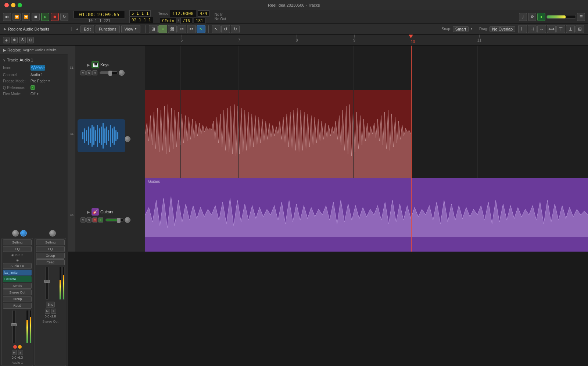  Describe the element at coordinates (115, 220) in the screenshot. I see `guitars-fader` at that location.